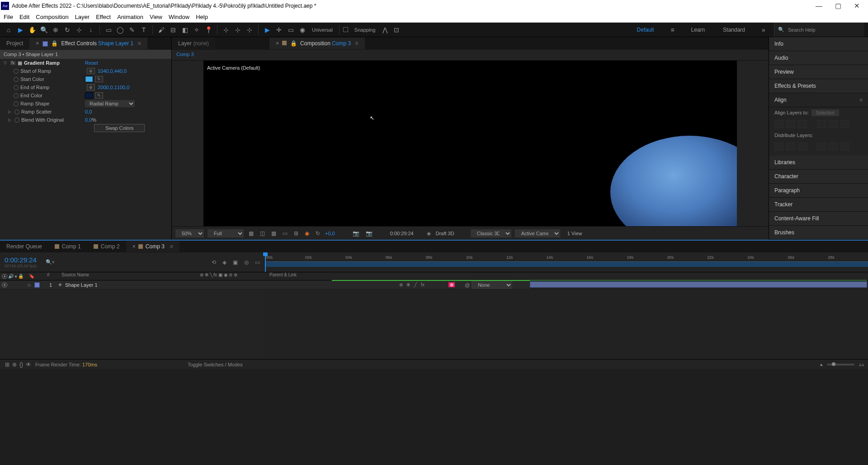 This screenshot has width=868, height=465. Describe the element at coordinates (698, 30) in the screenshot. I see `workspace-learn: Learn` at that location.